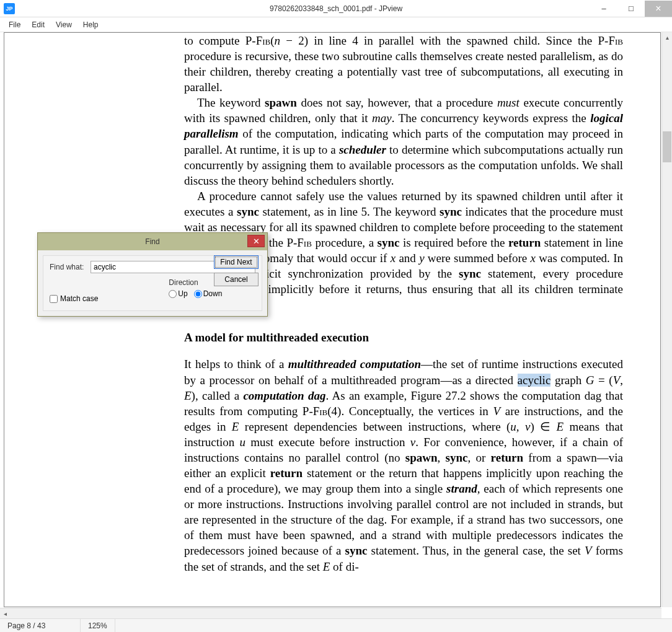  I want to click on search-highlight: acyclic, so click(534, 380).